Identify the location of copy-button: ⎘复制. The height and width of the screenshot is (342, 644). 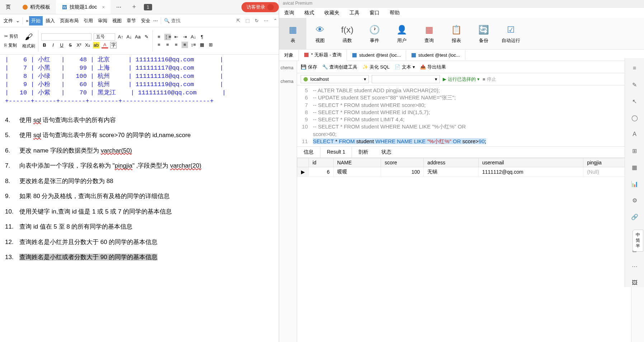
(11, 45).